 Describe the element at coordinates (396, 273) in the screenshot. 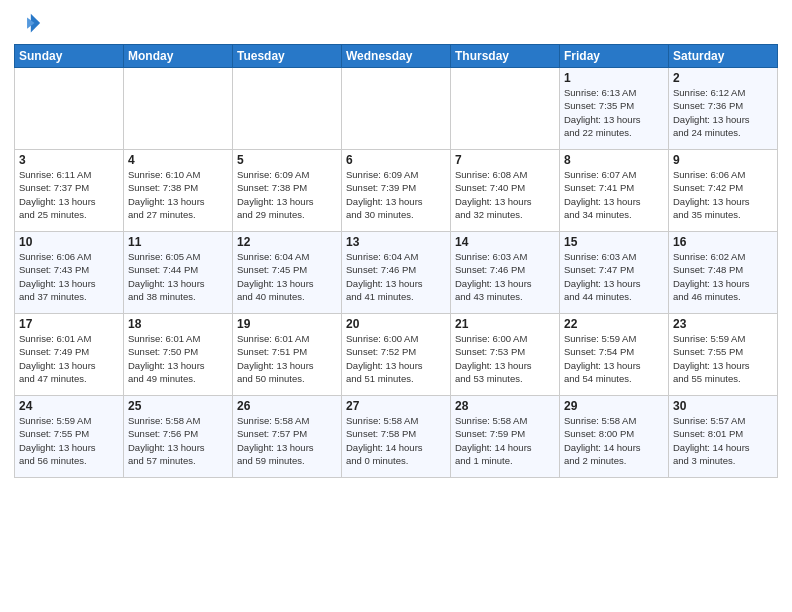

I see `day-cell-13: 13Sunrise: 6:04 AM Sunset: 7:46 PM Dayli…` at that location.